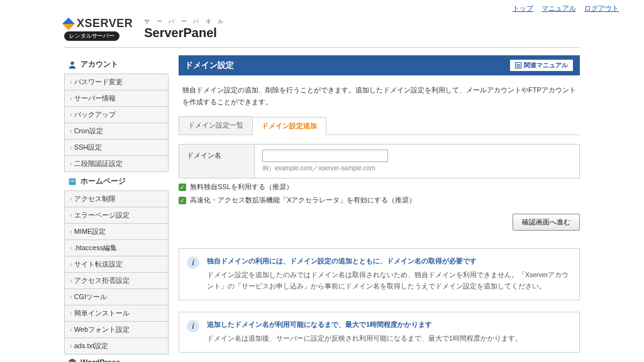 The height and width of the screenshot is (362, 644). I want to click on svg-text: W, so click(73, 361).